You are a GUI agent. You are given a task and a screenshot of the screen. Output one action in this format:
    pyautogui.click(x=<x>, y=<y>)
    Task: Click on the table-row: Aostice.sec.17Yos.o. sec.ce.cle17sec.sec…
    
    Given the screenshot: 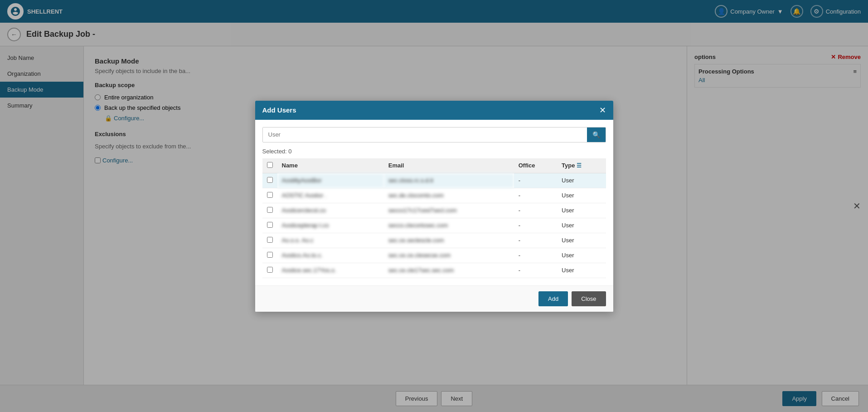 What is the action you would take?
    pyautogui.click(x=434, y=270)
    